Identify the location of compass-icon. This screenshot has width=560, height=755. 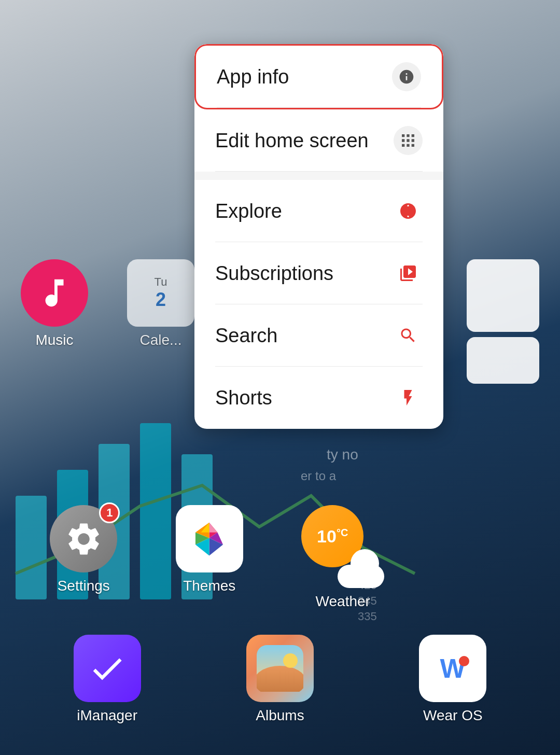
(408, 211).